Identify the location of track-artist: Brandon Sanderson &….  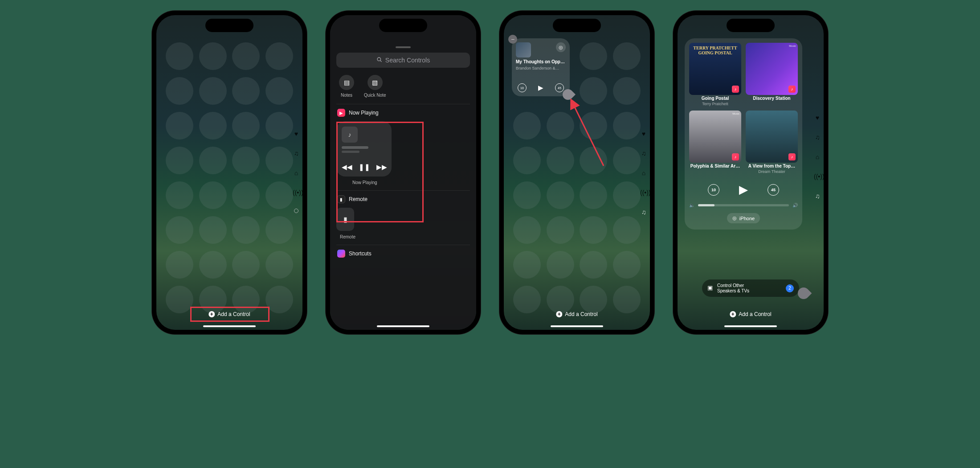
(541, 68).